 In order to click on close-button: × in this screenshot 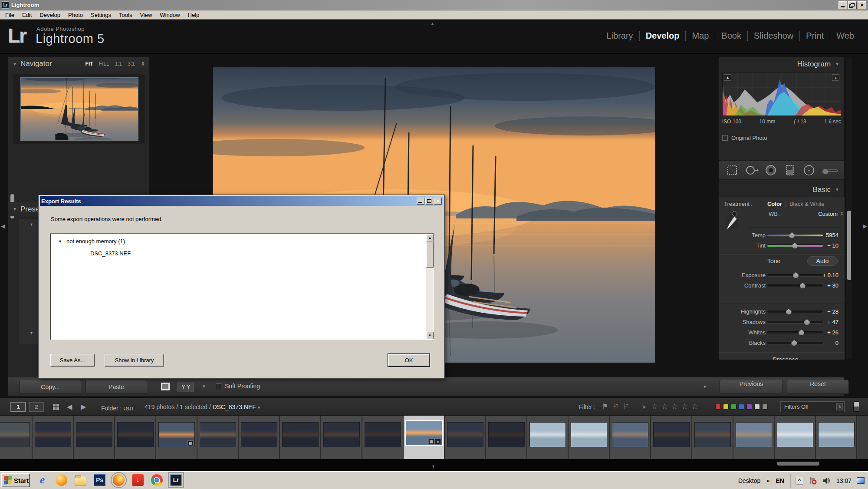, I will do `click(862, 5)`.